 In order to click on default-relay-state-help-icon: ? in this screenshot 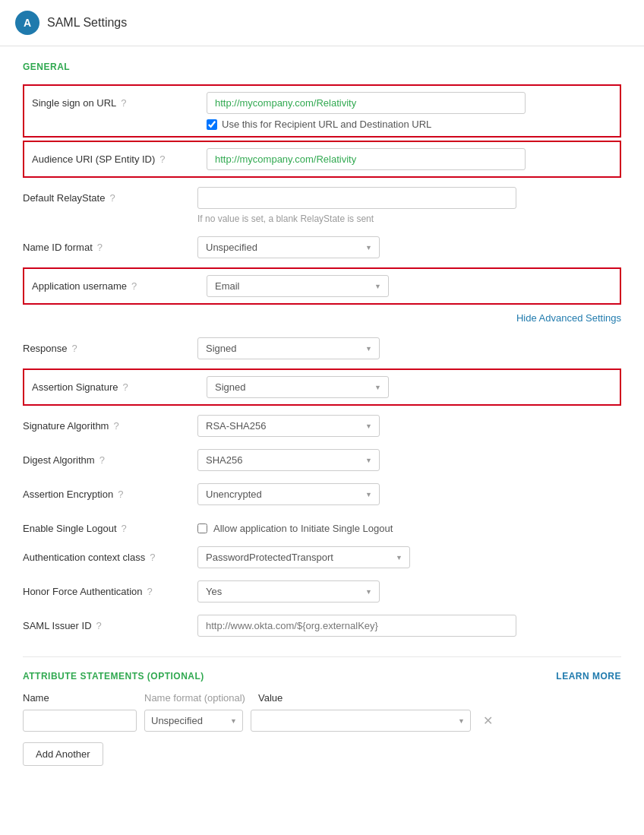, I will do `click(112, 198)`.